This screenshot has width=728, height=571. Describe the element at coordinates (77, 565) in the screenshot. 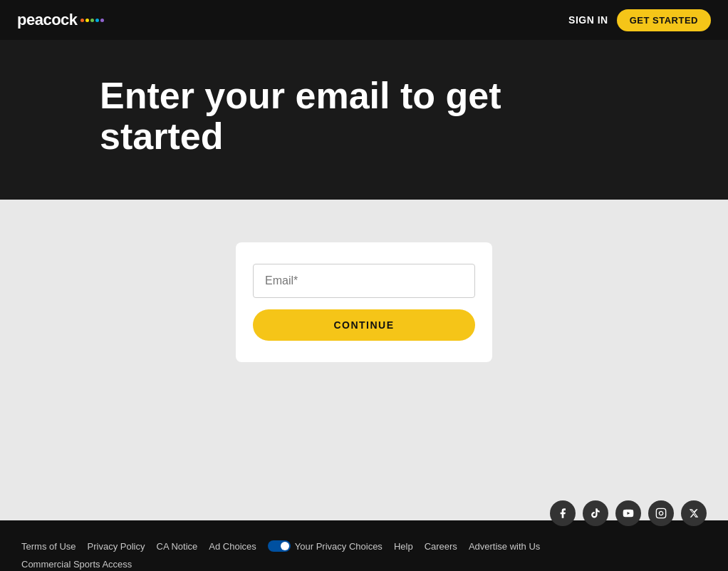

I see `footer-link-commercial-sports: Commercial Sports Access` at that location.